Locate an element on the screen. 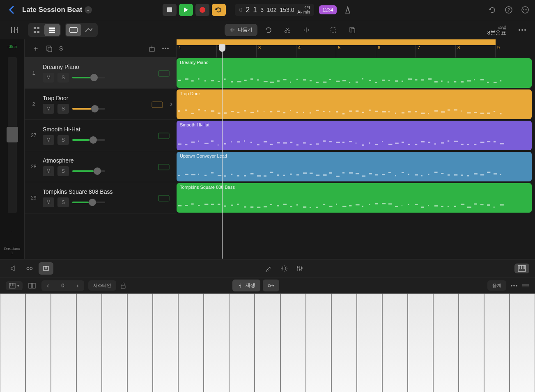 Image resolution: width=535 pixels, height=392 pixels. pencil-tool-button is located at coordinates (269, 268).